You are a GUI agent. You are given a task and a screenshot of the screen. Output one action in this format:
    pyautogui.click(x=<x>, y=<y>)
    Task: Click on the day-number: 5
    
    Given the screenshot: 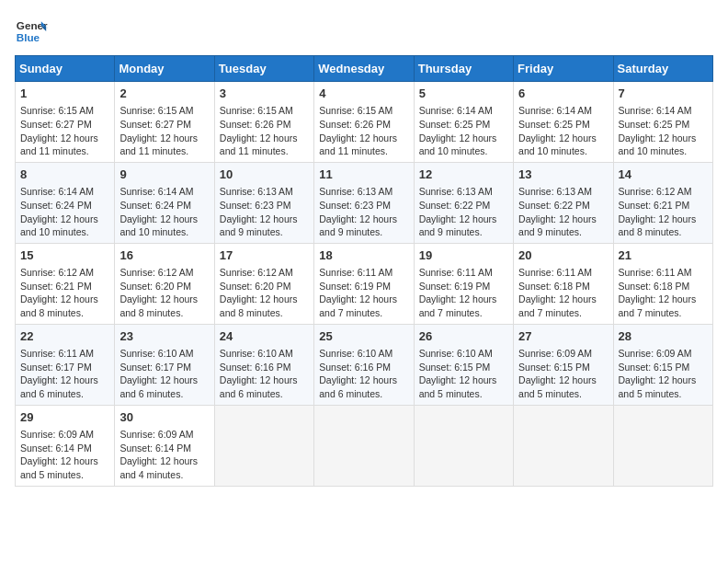 What is the action you would take?
    pyautogui.click(x=463, y=94)
    